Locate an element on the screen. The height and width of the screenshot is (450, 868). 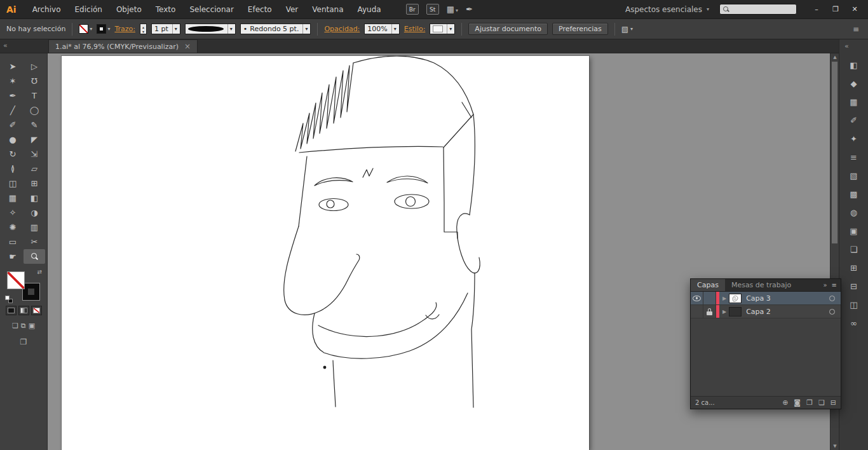
magic-wand-tool: ✶ is located at coordinates (13, 81).